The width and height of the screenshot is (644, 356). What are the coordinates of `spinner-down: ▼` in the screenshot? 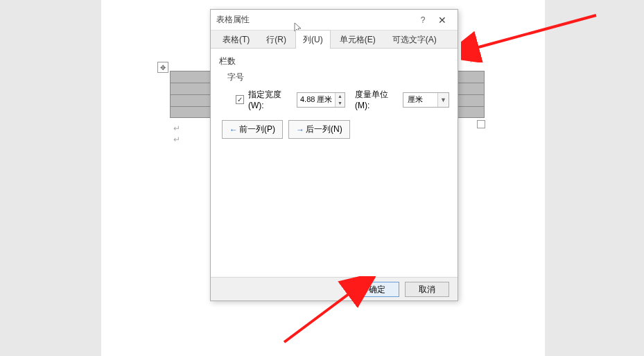 It's located at (340, 103).